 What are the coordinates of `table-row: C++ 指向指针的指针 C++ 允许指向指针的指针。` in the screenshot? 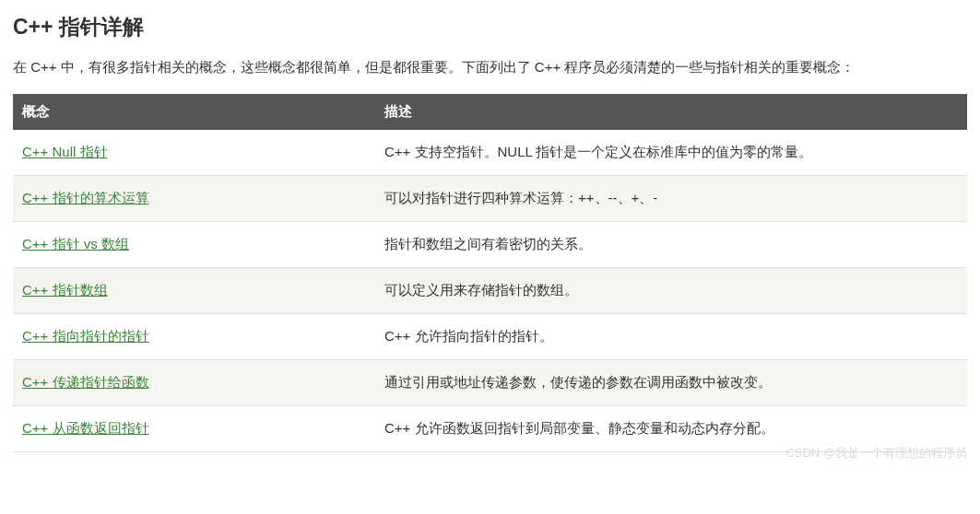 It's located at (490, 336).